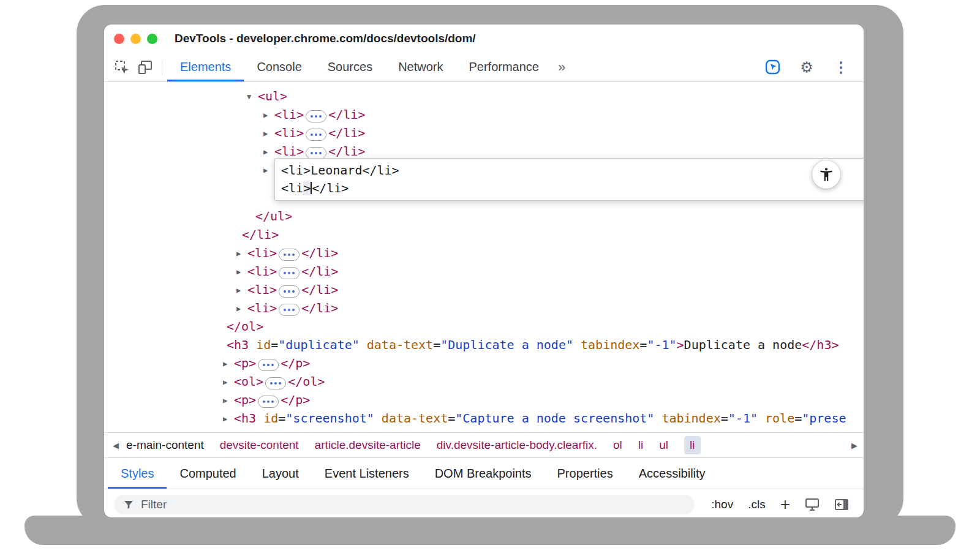  What do you see at coordinates (841, 67) in the screenshot?
I see `kebab-menu-icon: ⋮` at bounding box center [841, 67].